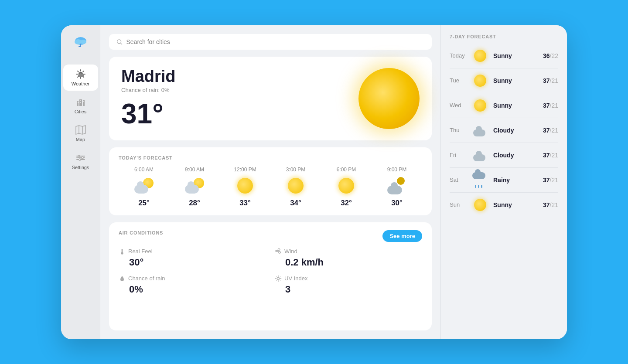 This screenshot has height=364, width=628. I want to click on forecast-time-0: 6:00 AM, so click(144, 170).